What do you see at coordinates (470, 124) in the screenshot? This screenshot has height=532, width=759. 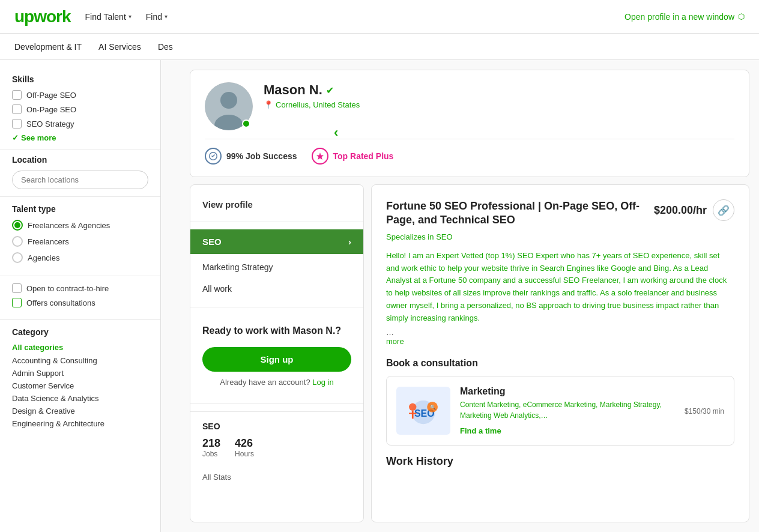 I see `profile-header-card: Mason N. ✔ 📍 Cornelius, United States` at bounding box center [470, 124].